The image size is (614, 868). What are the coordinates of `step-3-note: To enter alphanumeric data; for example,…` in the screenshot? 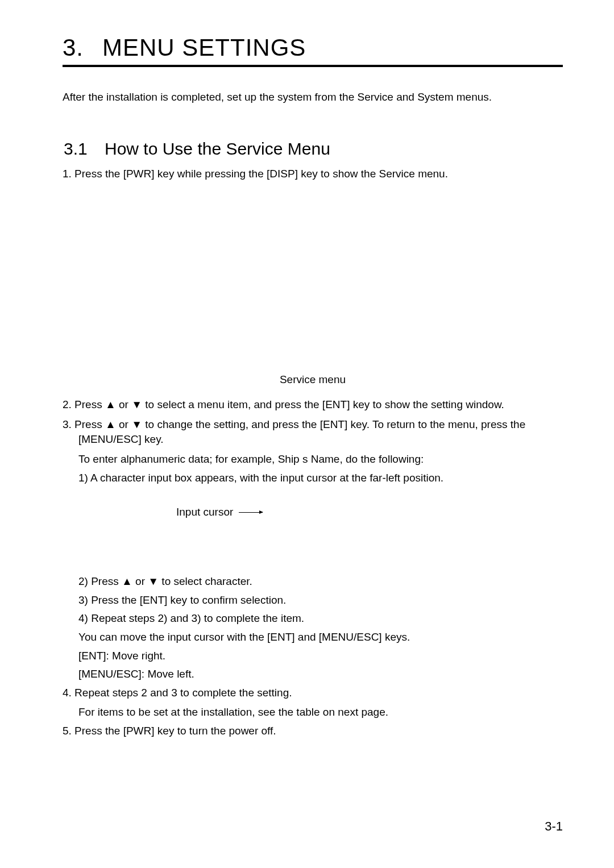 It's located at (313, 459).